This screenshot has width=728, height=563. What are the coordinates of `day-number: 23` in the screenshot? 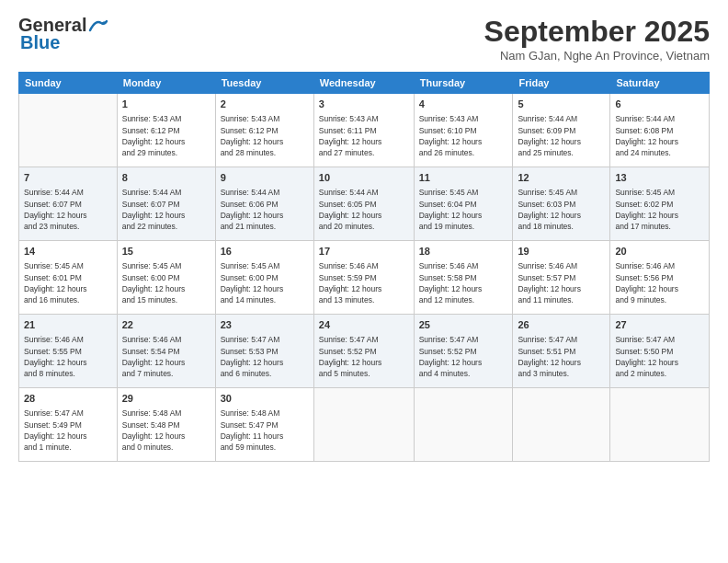 It's located at (265, 326).